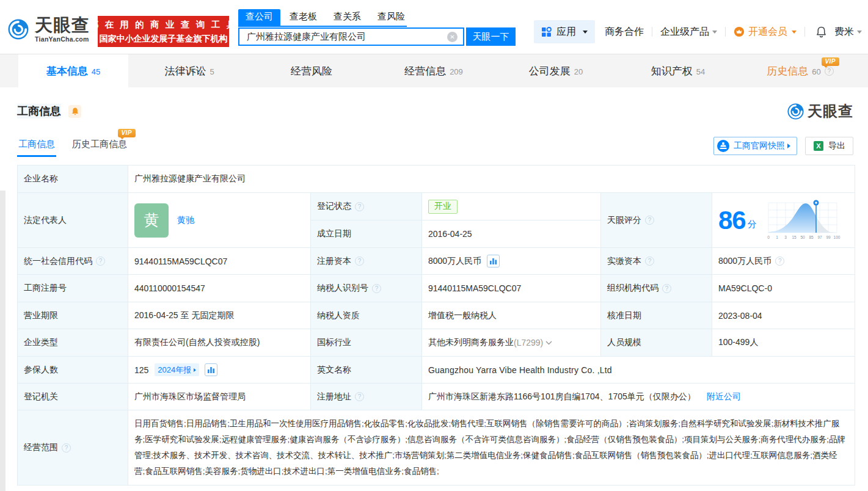 This screenshot has height=491, width=868. I want to click on subtab-history-business-info: 历史工商信息 VIP, so click(100, 138).